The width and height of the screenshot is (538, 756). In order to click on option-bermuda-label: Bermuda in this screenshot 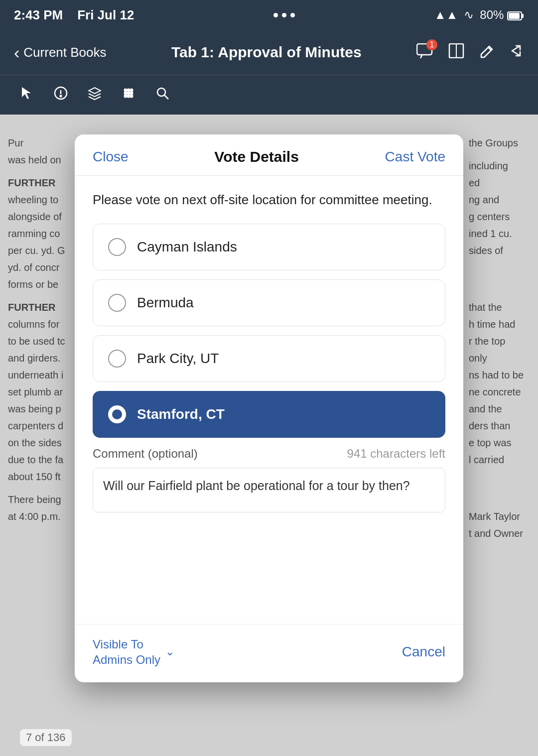, I will do `click(165, 303)`.